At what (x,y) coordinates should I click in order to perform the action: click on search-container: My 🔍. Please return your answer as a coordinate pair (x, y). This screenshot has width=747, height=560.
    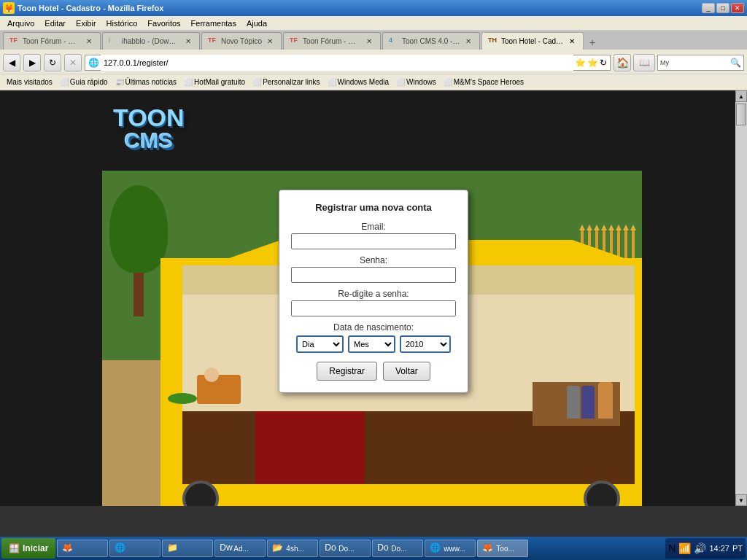
    Looking at the image, I should click on (700, 63).